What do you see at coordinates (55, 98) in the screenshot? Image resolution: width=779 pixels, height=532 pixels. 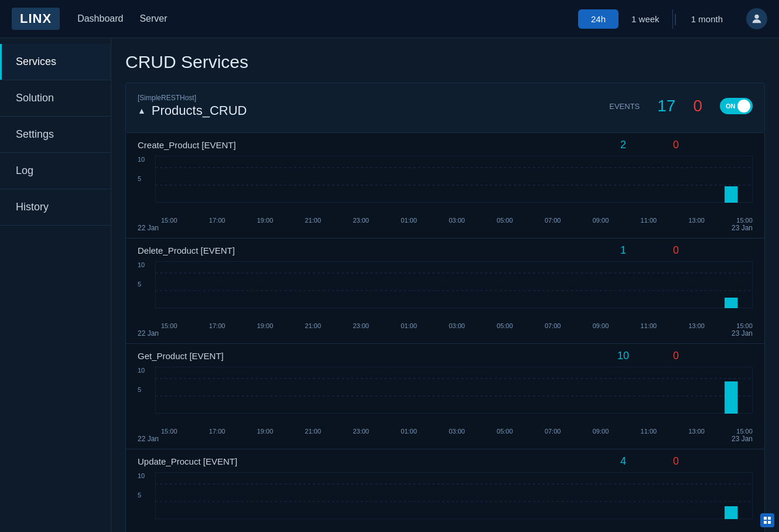 I see `sidebar-item-solution: Solution` at bounding box center [55, 98].